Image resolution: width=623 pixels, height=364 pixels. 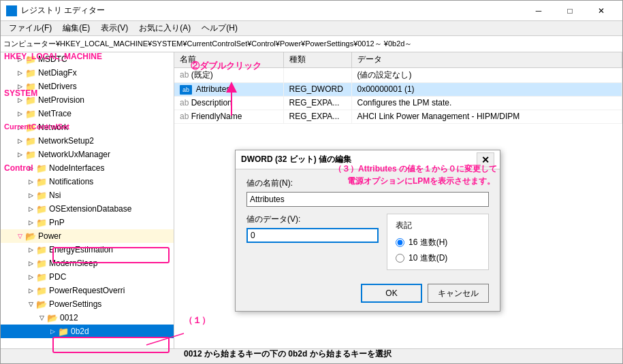 What do you see at coordinates (368, 199) in the screenshot?
I see `name-input` at bounding box center [368, 199].